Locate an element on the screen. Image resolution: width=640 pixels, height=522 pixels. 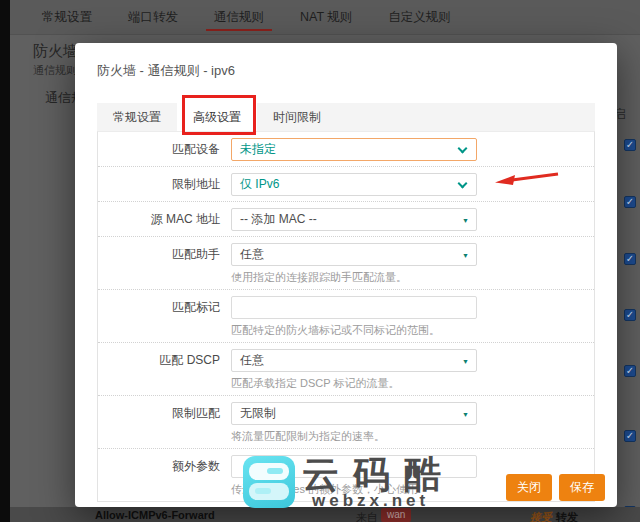
modal-tab-2: 时间限制 is located at coordinates (297, 117).